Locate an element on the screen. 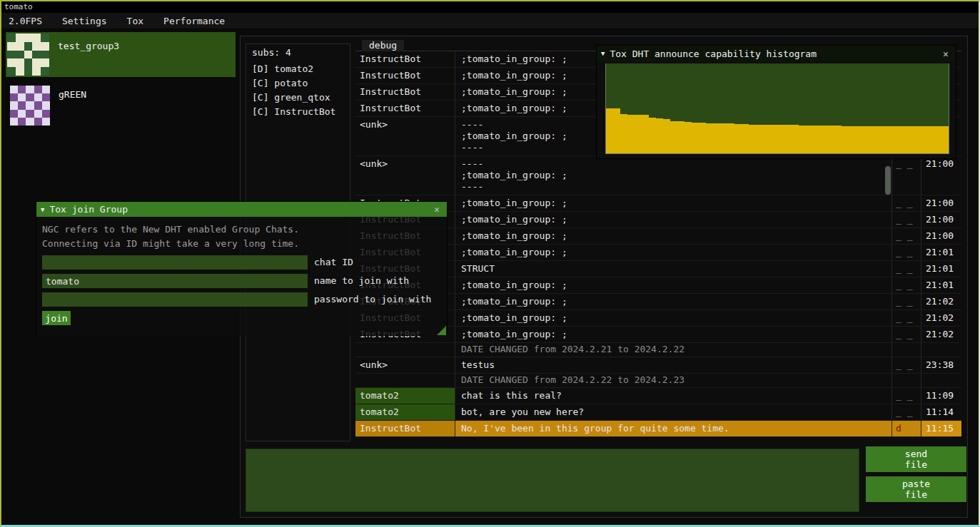 This screenshot has height=527, width=980. subs-list: [D] tomato2[C] potato[C] green_qtox[C] I… is located at coordinates (298, 91).